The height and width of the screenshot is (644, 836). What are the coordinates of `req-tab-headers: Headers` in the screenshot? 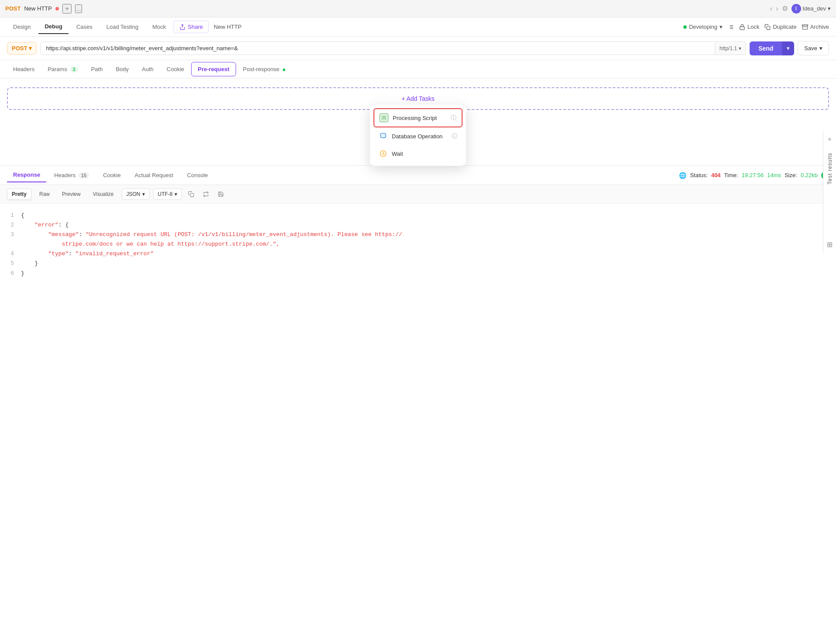 It's located at (24, 69).